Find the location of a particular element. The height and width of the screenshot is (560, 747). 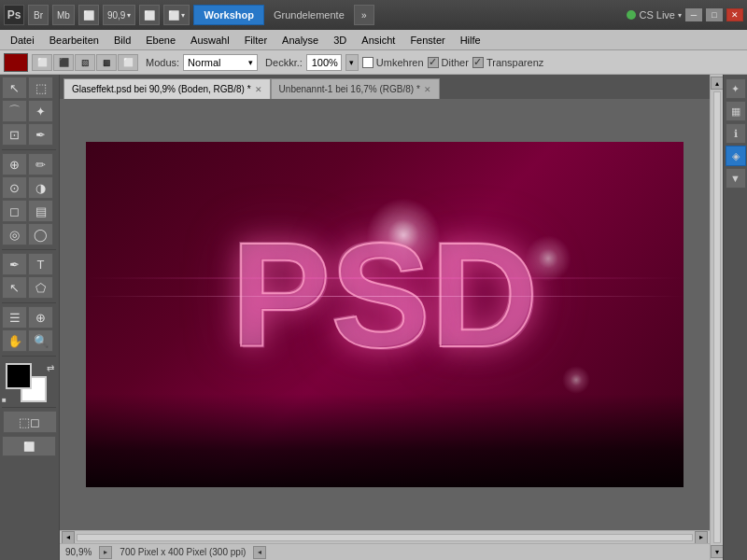

modus-label: Modus: is located at coordinates (162, 63).